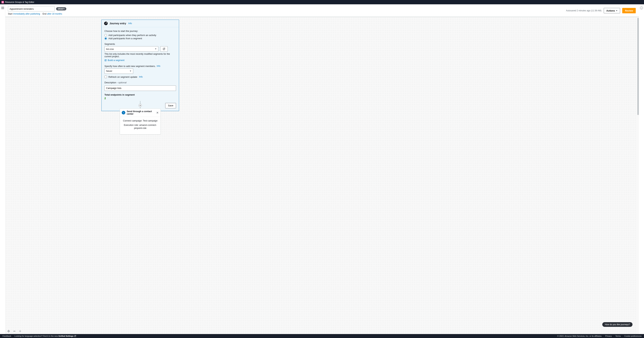 The image size is (644, 338). What do you see at coordinates (124, 113) in the screenshot?
I see `phone-icon` at bounding box center [124, 113].